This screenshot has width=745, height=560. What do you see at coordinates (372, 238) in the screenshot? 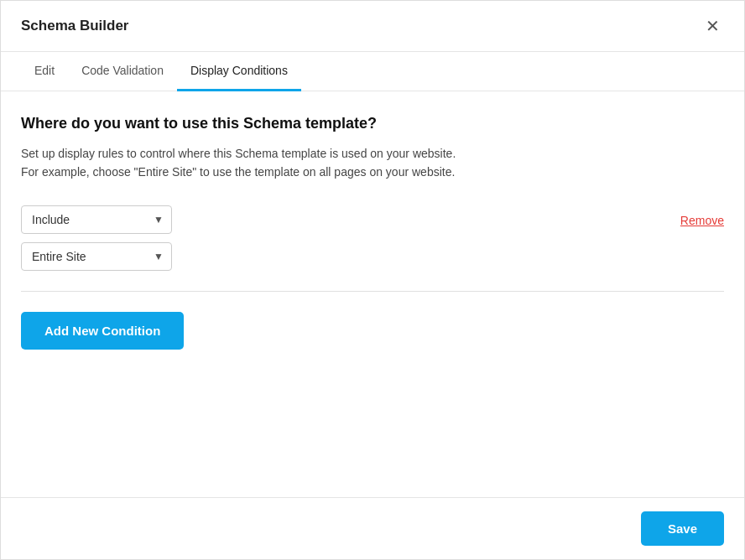
I see `condition-row: Include Exclude ▼ Entire Site Homepage B…` at bounding box center [372, 238].